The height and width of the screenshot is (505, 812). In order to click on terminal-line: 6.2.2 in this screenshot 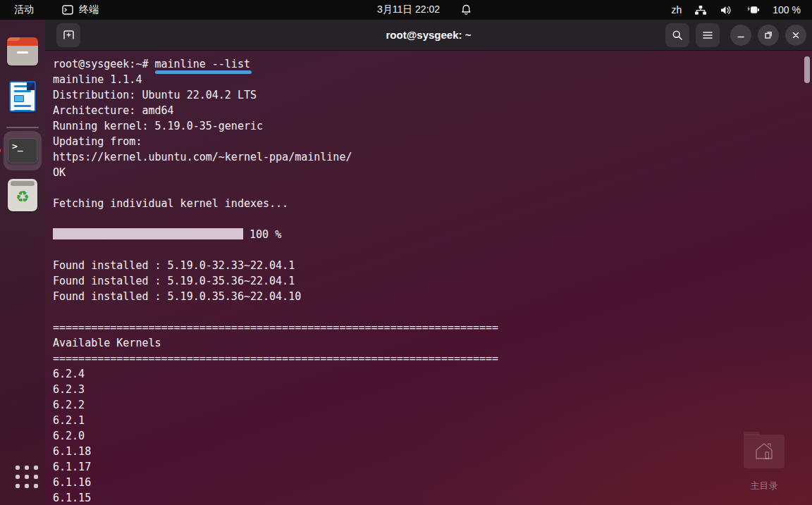, I will do `click(426, 405)`.